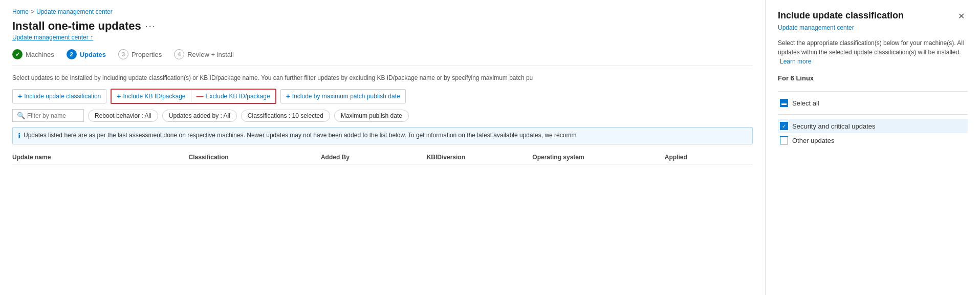 This screenshot has height=295, width=980. I want to click on search-icon: 🔍, so click(21, 116).